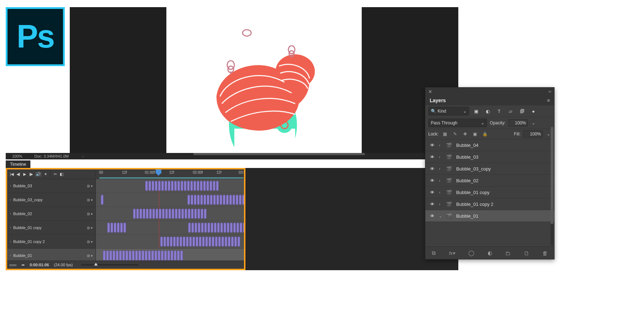 This screenshot has height=322, width=644. Describe the element at coordinates (38, 174) in the screenshot. I see `audio-toggle-button: 🔊` at that location.